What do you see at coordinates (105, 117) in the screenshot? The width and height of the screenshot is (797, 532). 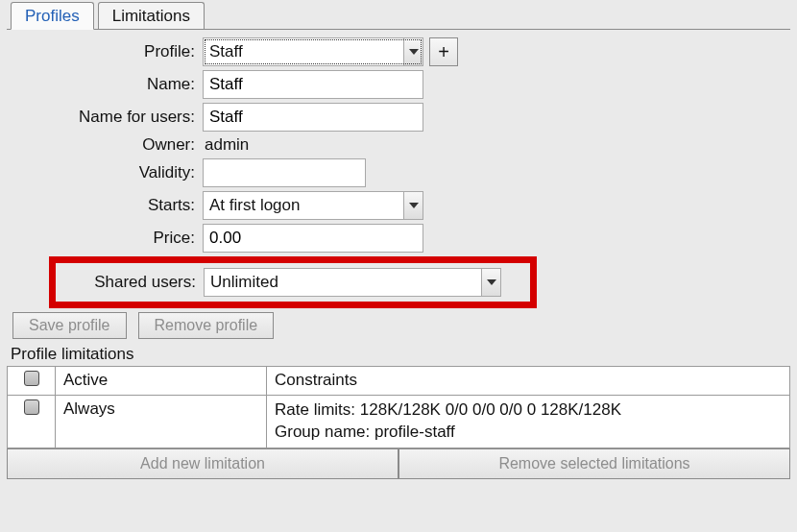 I see `label-name-for-users: Name for users:` at bounding box center [105, 117].